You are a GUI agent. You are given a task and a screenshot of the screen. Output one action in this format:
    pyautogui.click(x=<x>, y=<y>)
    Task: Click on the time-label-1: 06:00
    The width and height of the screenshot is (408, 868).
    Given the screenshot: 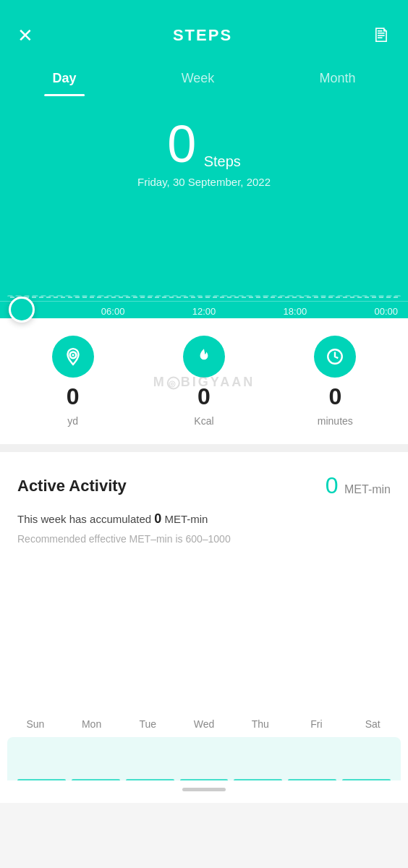 What is the action you would take?
    pyautogui.click(x=113, y=311)
    